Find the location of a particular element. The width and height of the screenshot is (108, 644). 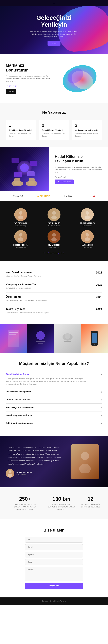

timeline-title-1: Web Sitesi Lansmanı is located at coordinates (49, 272).